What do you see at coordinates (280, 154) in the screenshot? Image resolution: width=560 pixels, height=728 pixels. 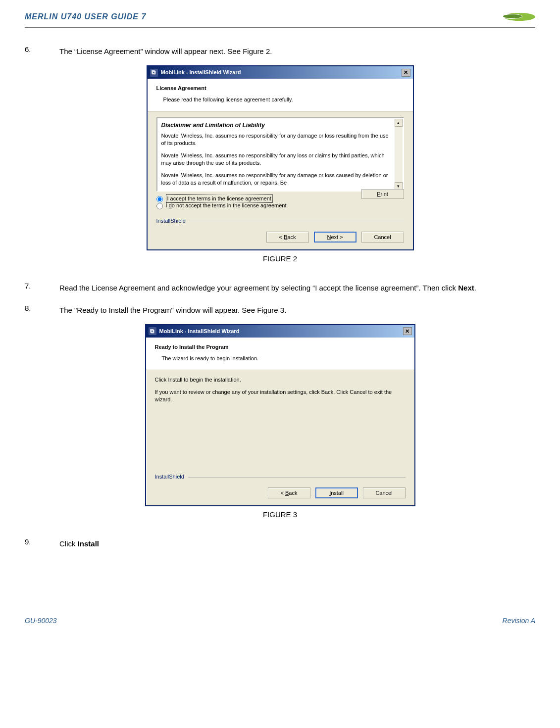 I see `license-text-scrollbox: Disclaimer and Limitation of Liability N…` at bounding box center [280, 154].